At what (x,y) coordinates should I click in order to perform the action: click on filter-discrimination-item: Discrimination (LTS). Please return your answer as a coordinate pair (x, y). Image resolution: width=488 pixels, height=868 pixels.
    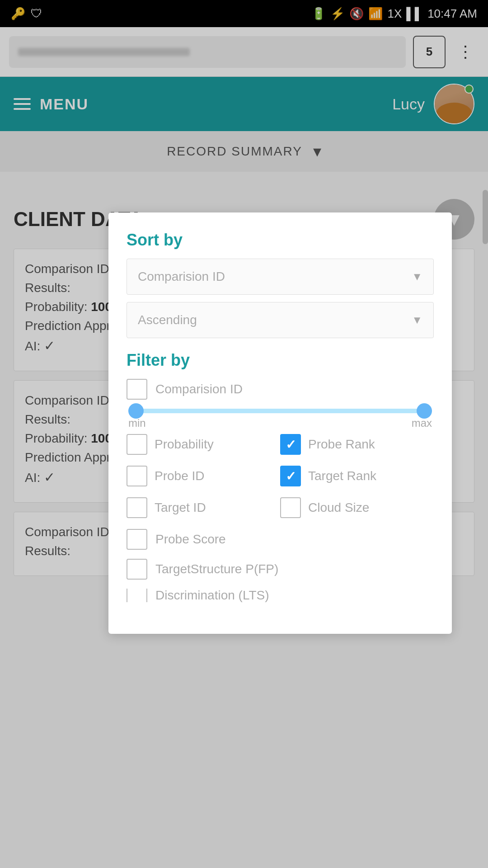
    Looking at the image, I should click on (280, 595).